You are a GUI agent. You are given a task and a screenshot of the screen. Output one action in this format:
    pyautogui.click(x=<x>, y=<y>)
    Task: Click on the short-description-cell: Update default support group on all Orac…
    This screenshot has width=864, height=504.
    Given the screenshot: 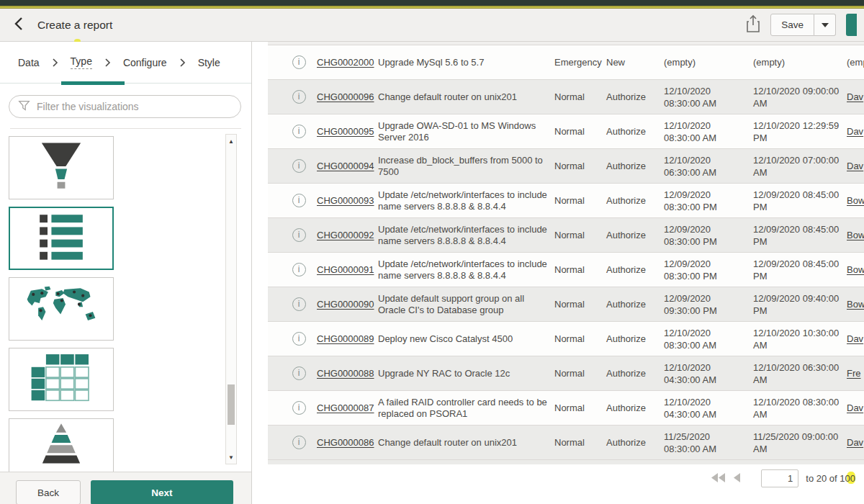 What is the action you would take?
    pyautogui.click(x=467, y=305)
    